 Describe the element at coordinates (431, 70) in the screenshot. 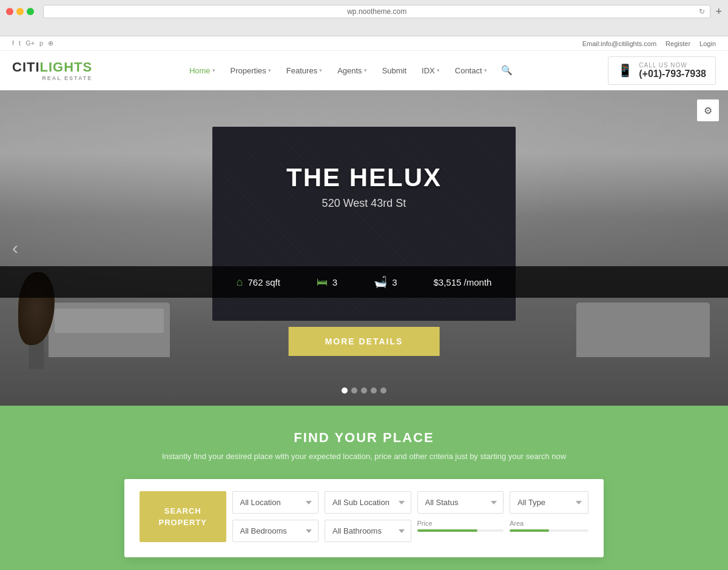

I see `nav-item-idx: IDX ▾` at that location.